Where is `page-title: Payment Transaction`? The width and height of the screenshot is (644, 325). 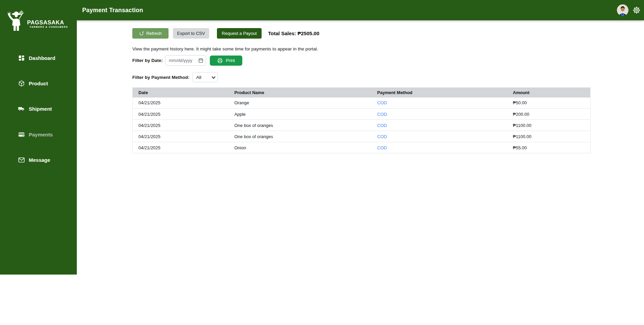
page-title: Payment Transaction is located at coordinates (113, 10).